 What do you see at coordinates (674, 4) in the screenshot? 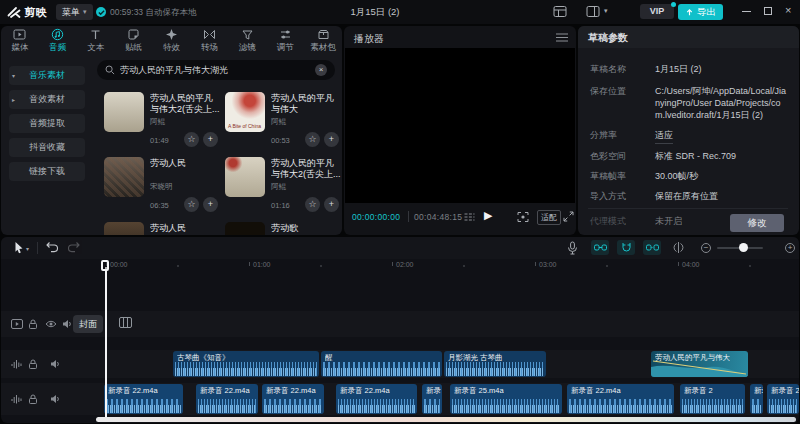
I see `vip-dot` at bounding box center [674, 4].